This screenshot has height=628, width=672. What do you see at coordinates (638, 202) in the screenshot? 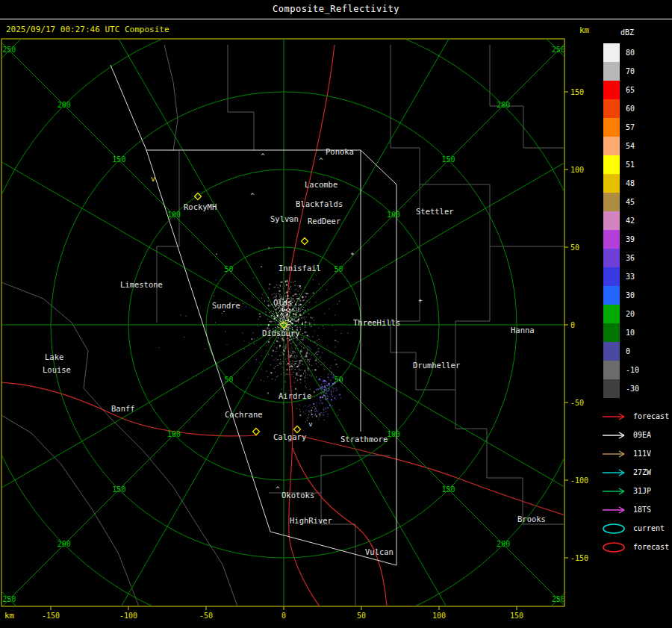
I see `colorbar-value: 45` at bounding box center [638, 202].